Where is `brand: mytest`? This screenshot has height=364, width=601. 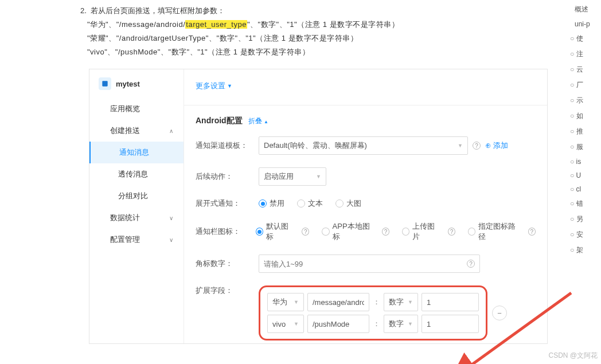
brand: mytest is located at coordinates (136, 84).